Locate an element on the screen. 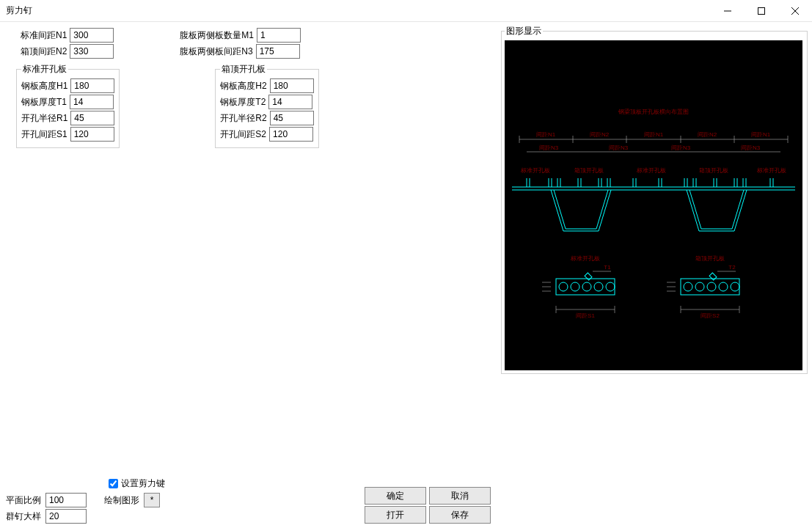 Image resolution: width=812 pixels, height=528 pixels. m1-input is located at coordinates (279, 35).